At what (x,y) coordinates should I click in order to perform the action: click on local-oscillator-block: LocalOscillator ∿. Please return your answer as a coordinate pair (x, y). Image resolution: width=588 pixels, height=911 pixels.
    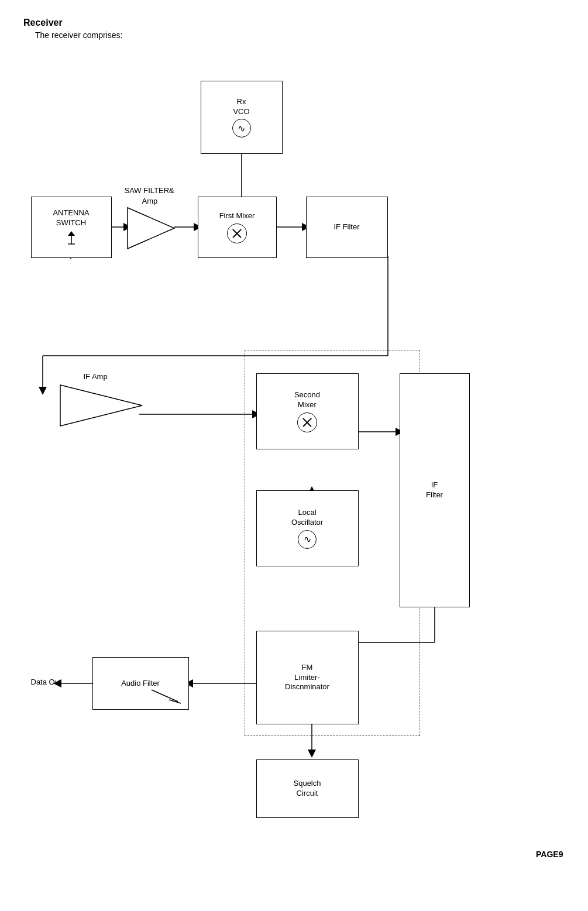
    Looking at the image, I should click on (308, 528).